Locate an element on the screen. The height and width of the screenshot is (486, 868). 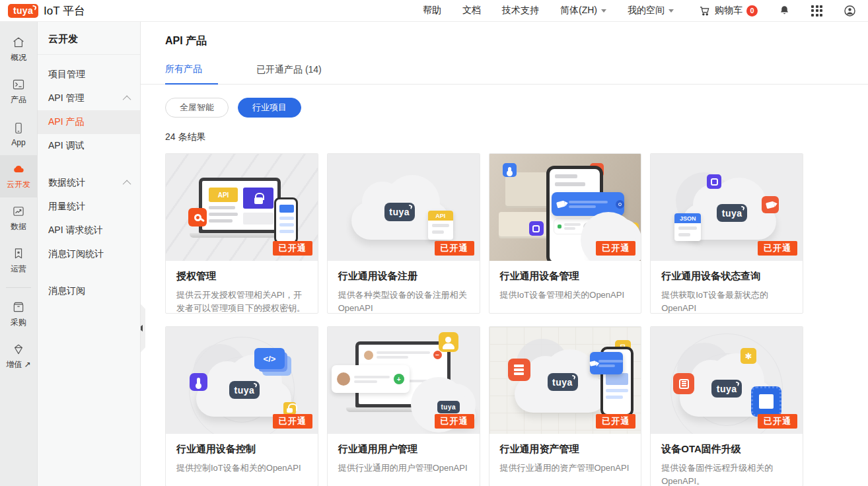
rail-item-value-added: 增值 ↗ is located at coordinates (18, 357).